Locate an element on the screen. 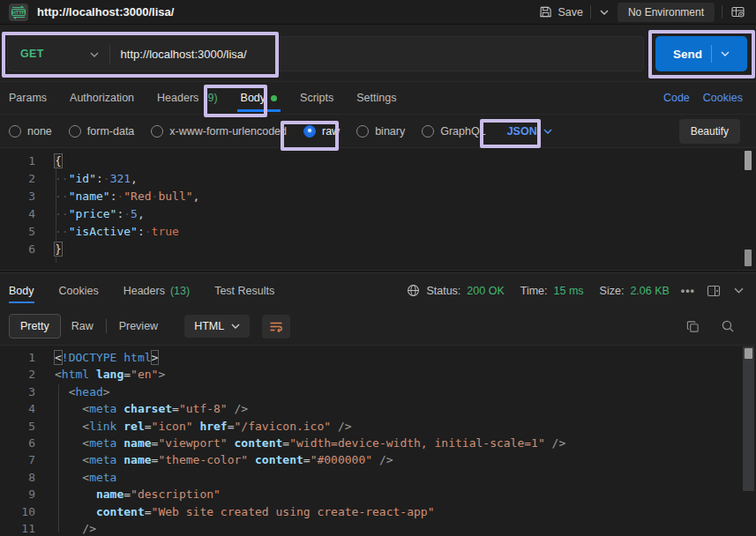 This screenshot has height=536, width=756. code-line: 1<!DOCTYPE html> is located at coordinates (378, 358).